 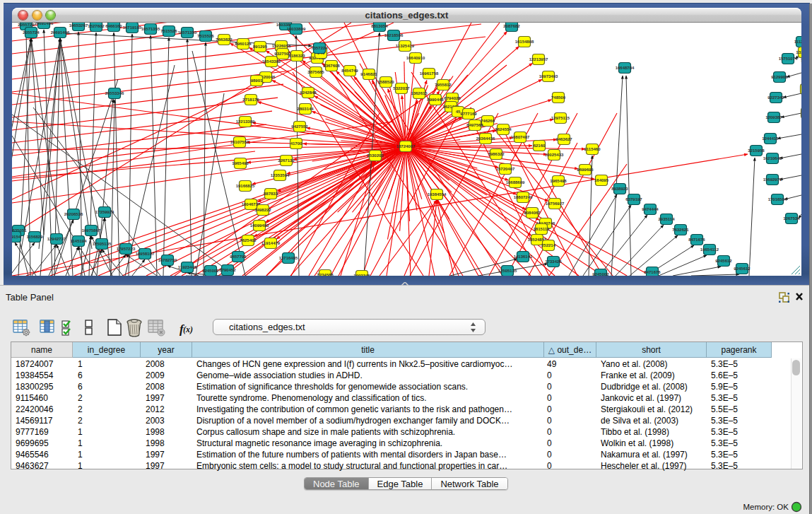 I want to click on svg-text: 16640910, so click(x=416, y=58).